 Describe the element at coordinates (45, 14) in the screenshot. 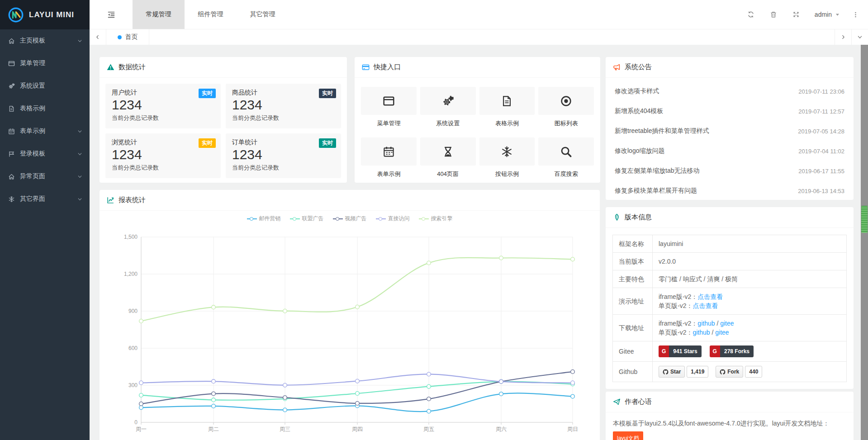

I see `app-logo: LAYUI MINI` at that location.